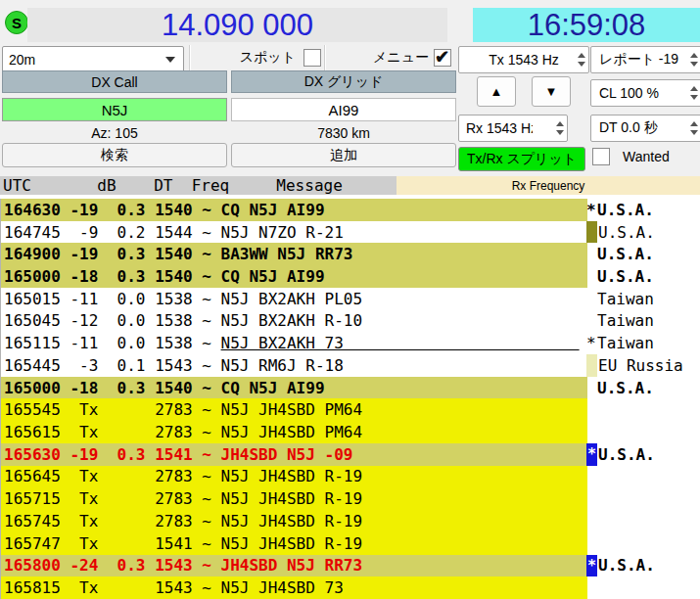  What do you see at coordinates (524, 60) in the screenshot?
I see `tx-offset-value: Tx 1543 Hz` at bounding box center [524, 60].